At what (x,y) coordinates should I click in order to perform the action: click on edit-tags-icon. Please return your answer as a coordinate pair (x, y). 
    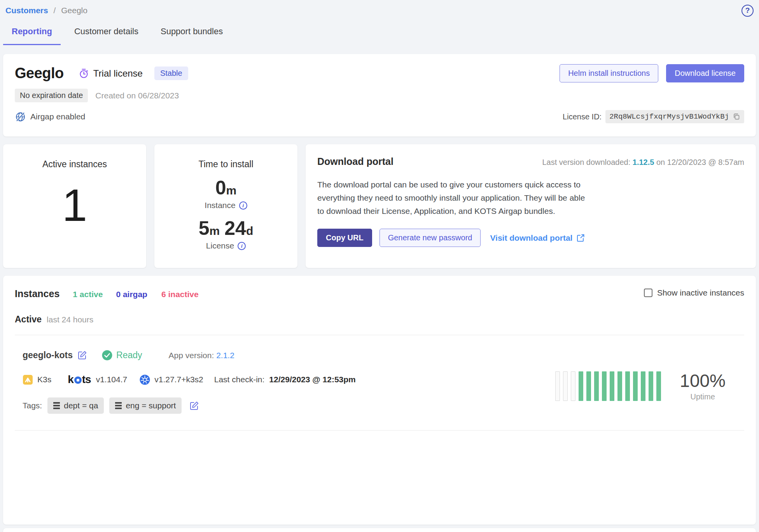
    Looking at the image, I should click on (194, 406).